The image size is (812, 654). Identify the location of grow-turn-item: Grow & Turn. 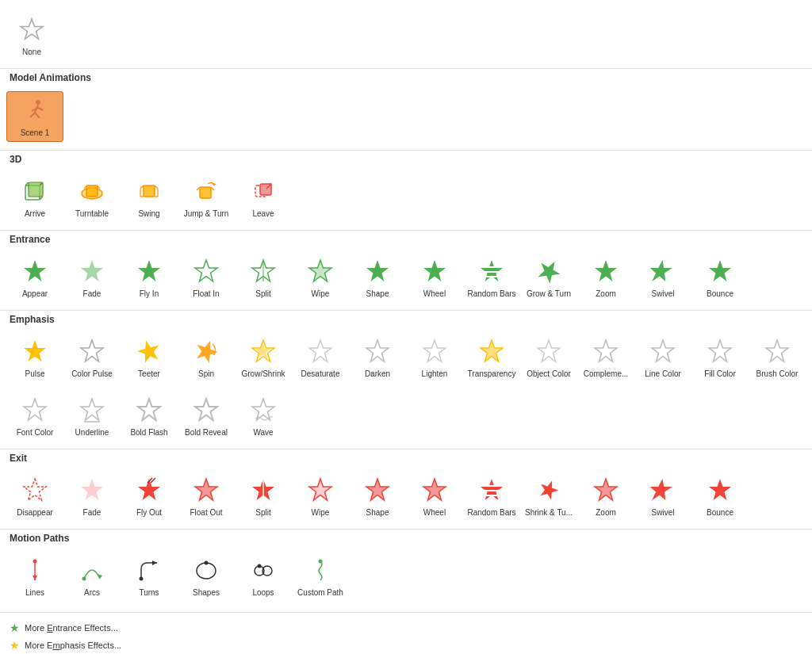
(549, 277).